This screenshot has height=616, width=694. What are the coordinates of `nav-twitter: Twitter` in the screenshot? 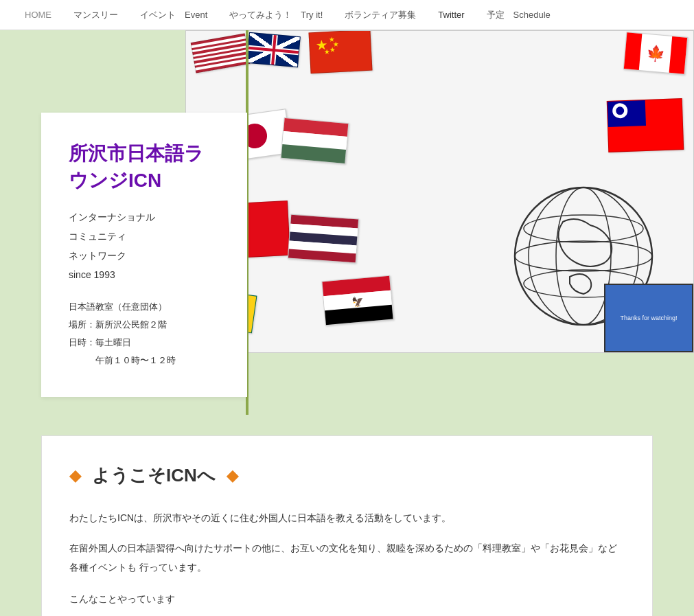 It's located at (451, 15).